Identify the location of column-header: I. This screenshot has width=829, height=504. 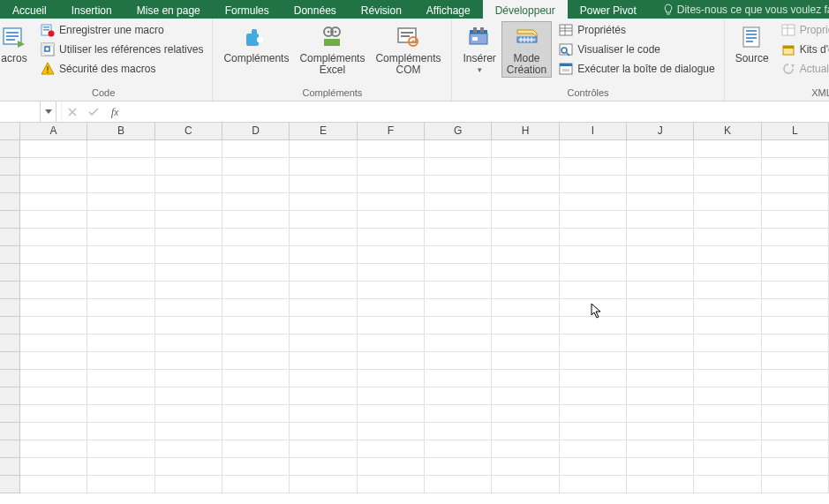
(593, 131).